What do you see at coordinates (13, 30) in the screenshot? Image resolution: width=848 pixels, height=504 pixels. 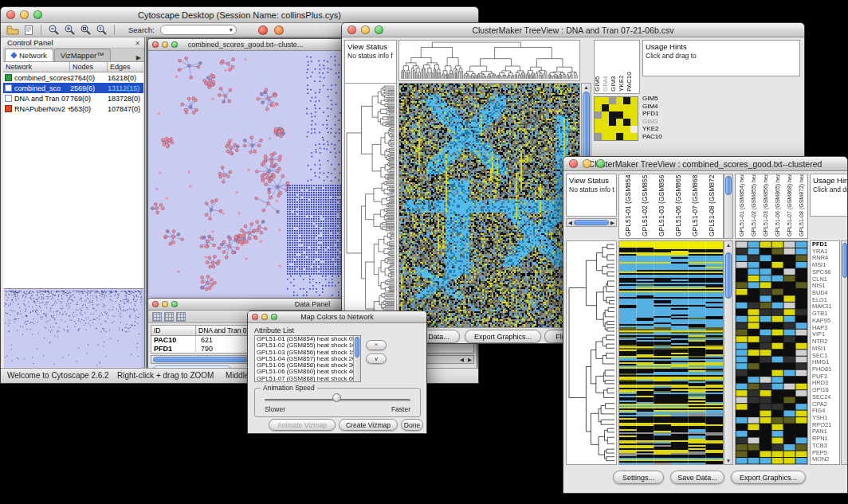 I see `open-folder-icon` at bounding box center [13, 30].